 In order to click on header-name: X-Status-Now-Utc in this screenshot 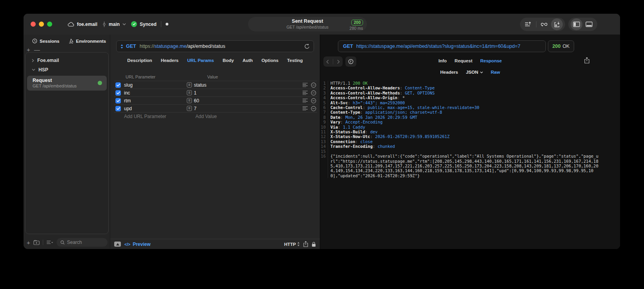, I will do `click(350, 136)`.